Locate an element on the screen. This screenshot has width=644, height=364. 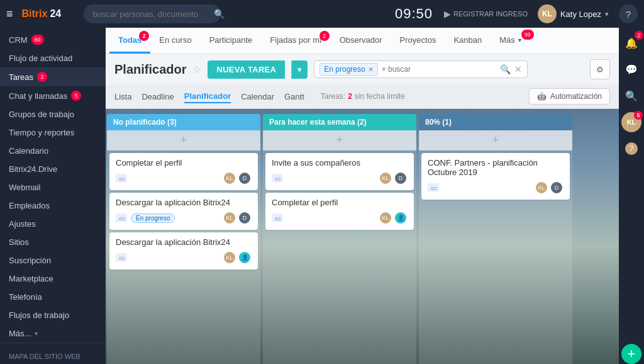
sidebar-item-label: Empleados is located at coordinates (29, 205).